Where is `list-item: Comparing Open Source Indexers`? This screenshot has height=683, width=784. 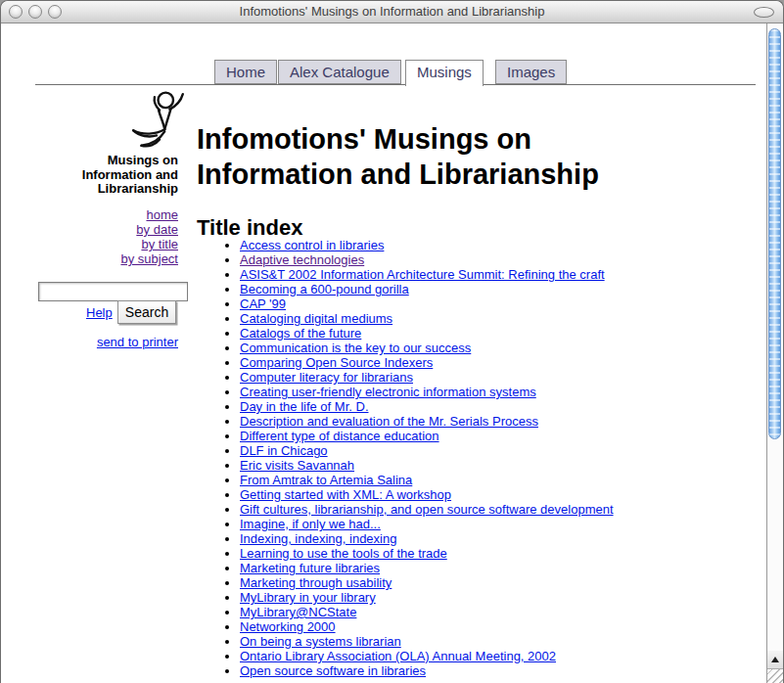 list-item: Comparing Open Source Indexers is located at coordinates (512, 362).